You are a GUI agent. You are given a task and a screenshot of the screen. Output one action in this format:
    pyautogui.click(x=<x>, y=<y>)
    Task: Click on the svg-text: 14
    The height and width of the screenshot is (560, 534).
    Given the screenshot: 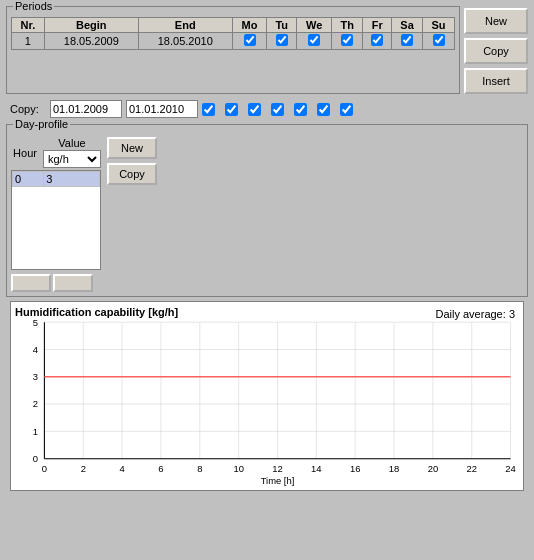 What is the action you would take?
    pyautogui.click(x=316, y=468)
    